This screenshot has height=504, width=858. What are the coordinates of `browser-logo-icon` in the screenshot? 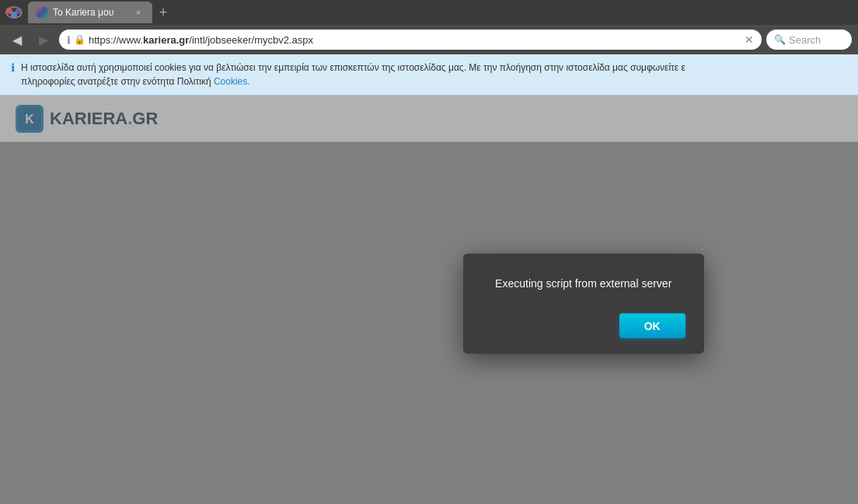 It's located at (14, 12).